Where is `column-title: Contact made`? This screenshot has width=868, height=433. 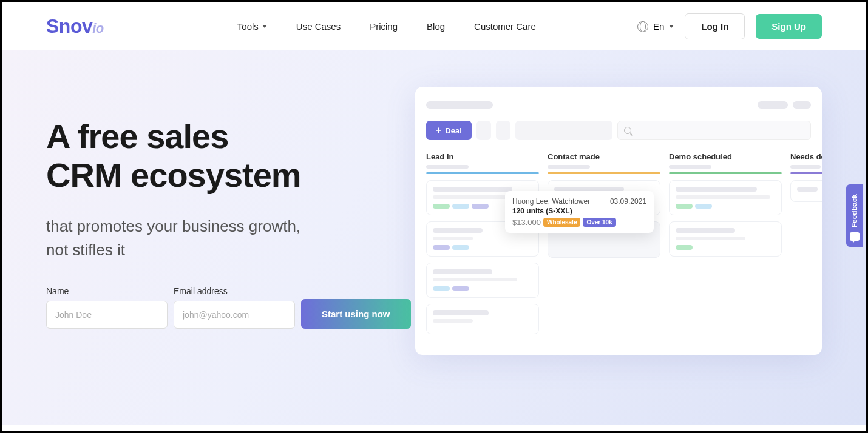
column-title: Contact made is located at coordinates (604, 156).